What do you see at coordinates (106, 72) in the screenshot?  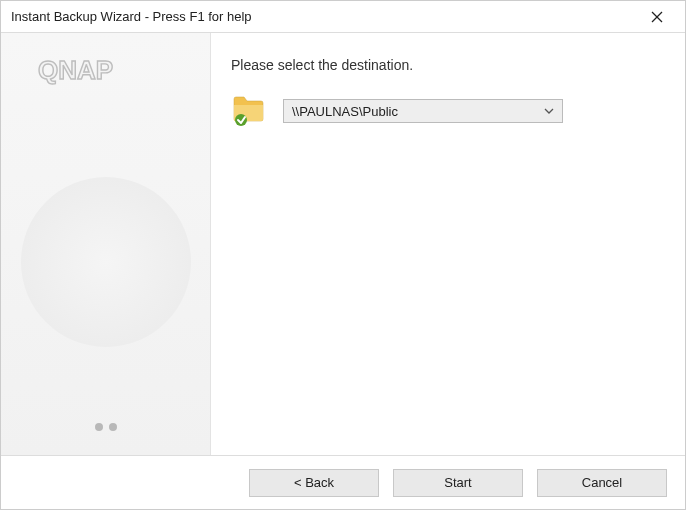 I see `brand-logo: QNAP` at bounding box center [106, 72].